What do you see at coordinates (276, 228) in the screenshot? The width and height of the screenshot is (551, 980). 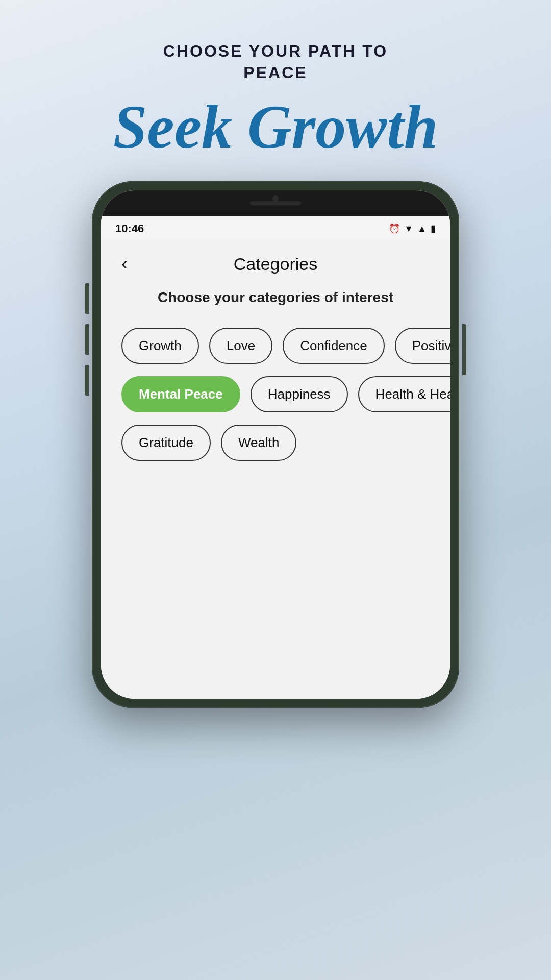 I see `status-bar: 10:46 ⏰ ▼ ▲ ▮` at bounding box center [276, 228].